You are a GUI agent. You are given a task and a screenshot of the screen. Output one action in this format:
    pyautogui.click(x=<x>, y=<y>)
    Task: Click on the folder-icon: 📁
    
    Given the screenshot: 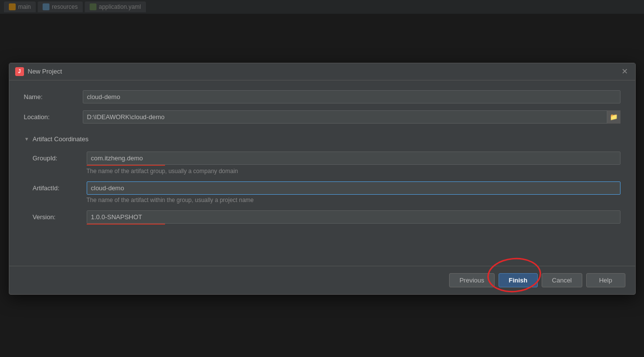 What is the action you would take?
    pyautogui.click(x=614, y=117)
    